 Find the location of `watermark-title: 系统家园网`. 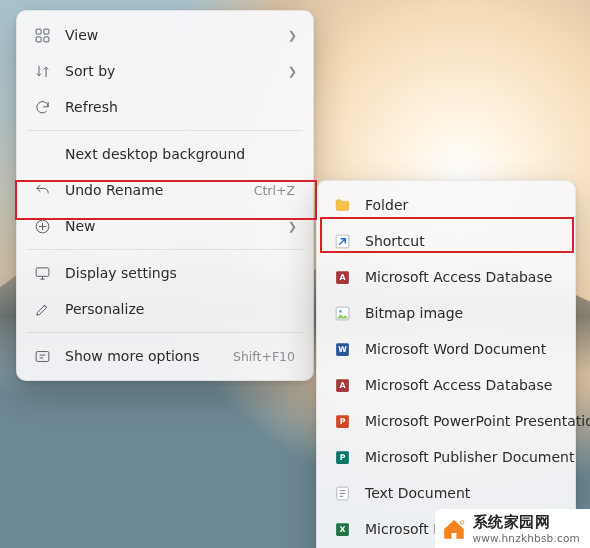

watermark-title: 系统家园网 is located at coordinates (526, 522).